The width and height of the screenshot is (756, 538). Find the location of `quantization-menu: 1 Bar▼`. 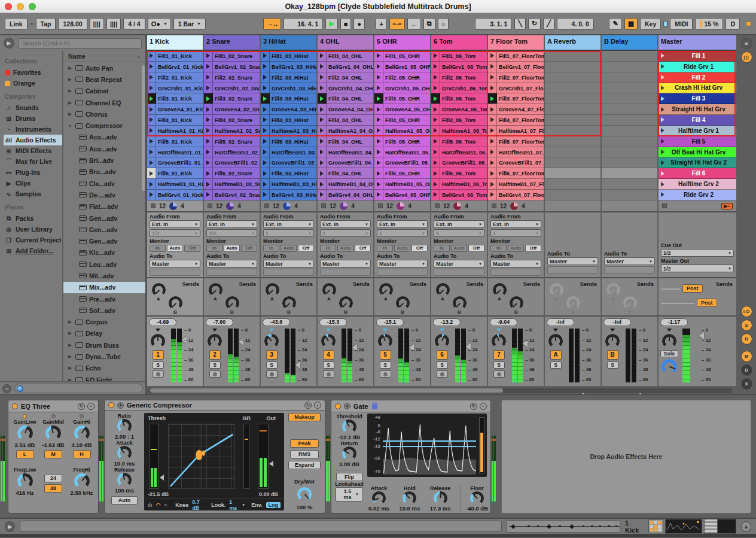

quantization-menu: 1 Bar▼ is located at coordinates (190, 24).